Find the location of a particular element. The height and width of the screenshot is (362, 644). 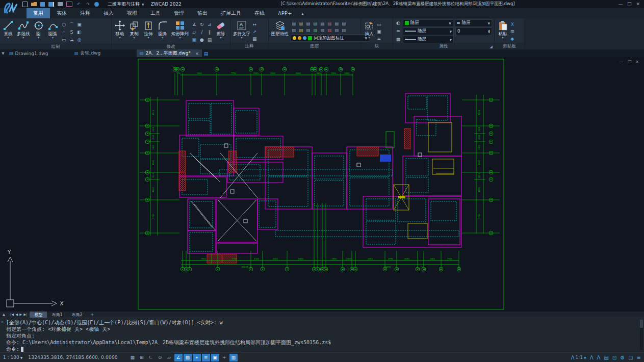

layer-tool-icon-14: ▤ is located at coordinates (337, 30).